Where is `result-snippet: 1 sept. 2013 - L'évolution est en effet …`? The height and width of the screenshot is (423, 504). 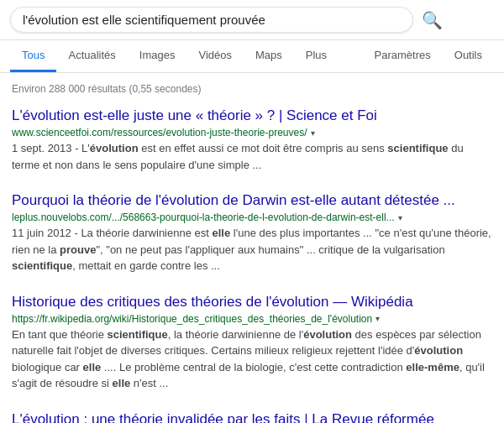 result-snippet: 1 sept. 2013 - L'évolution est en effet … is located at coordinates (252, 156).